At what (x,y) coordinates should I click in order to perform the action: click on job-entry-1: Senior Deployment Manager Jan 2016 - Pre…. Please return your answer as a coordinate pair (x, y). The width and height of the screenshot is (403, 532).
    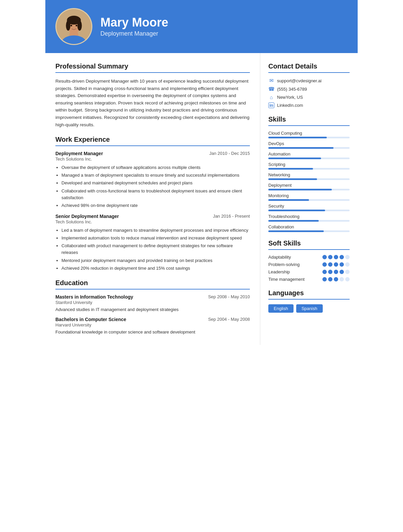
    Looking at the image, I should click on (152, 242).